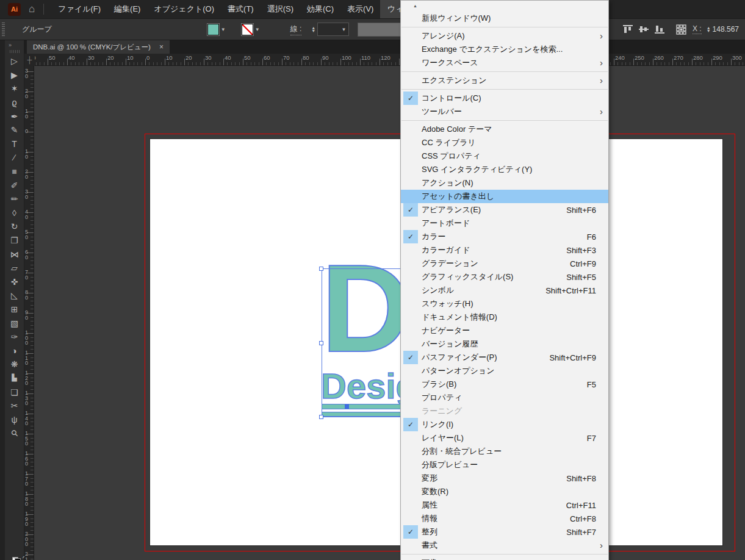 This screenshot has width=745, height=560. I want to click on puppet-warp-tool-icon: ✜, so click(15, 282).